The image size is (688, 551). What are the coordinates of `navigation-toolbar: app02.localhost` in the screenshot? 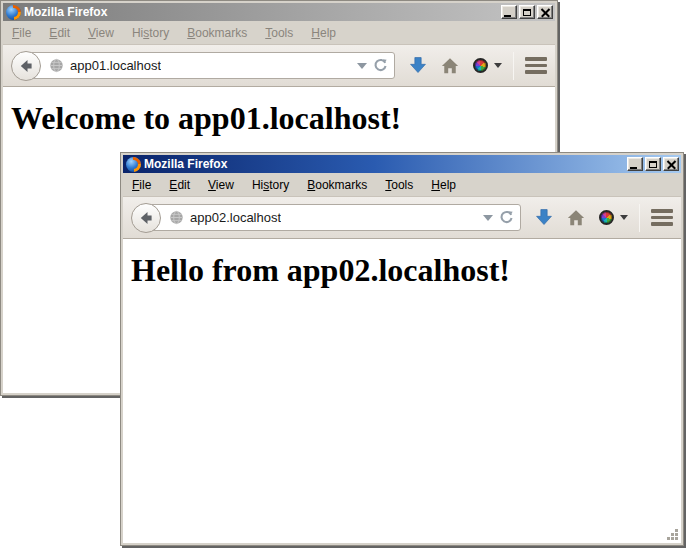 It's located at (402, 218).